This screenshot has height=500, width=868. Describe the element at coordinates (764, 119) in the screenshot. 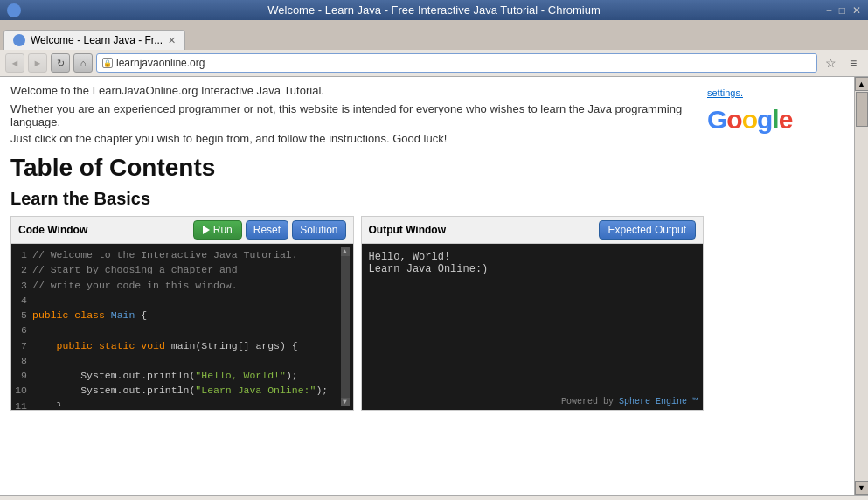

I see `g-letter-4: g` at that location.